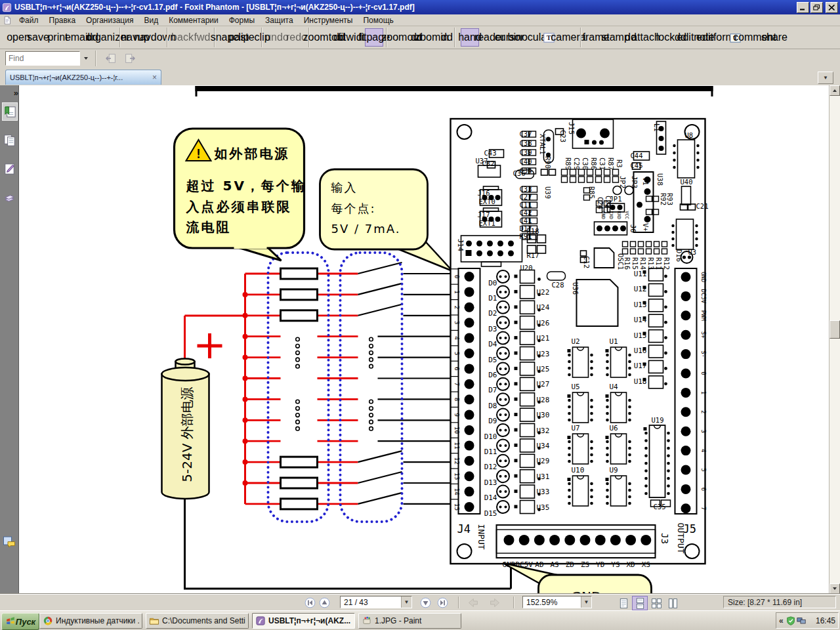  What do you see at coordinates (835, 91) in the screenshot?
I see `scroll-up-button` at bounding box center [835, 91].